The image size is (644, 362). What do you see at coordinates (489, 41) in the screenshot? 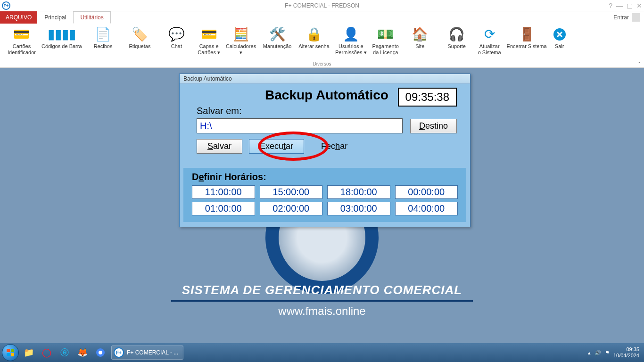
I see `ribbon-atualizar-sistema: ⟳Atualizar o Sistema` at bounding box center [489, 41].